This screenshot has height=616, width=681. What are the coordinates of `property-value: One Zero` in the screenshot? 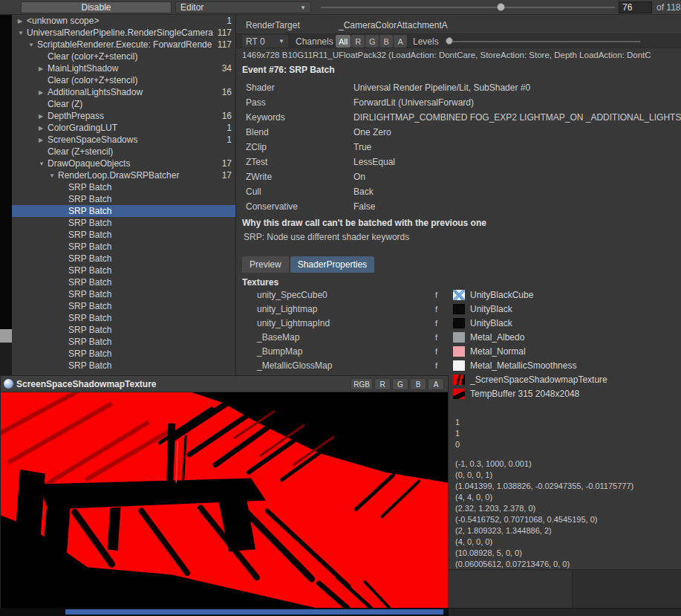 It's located at (517, 132).